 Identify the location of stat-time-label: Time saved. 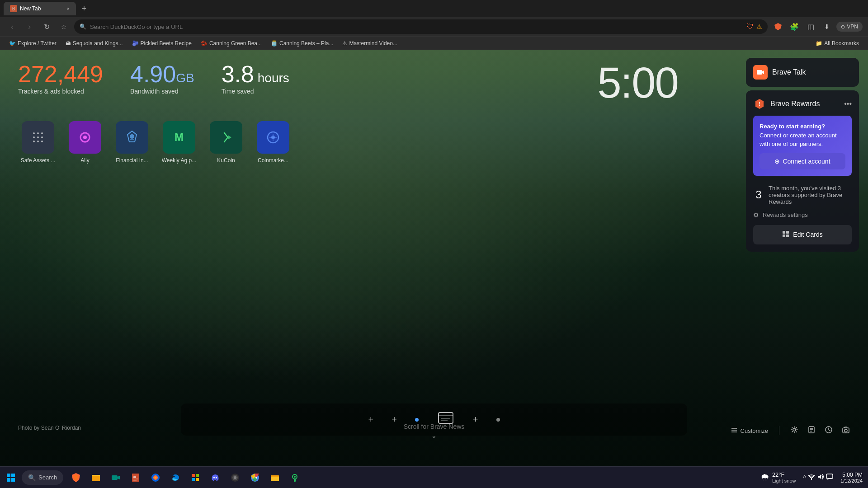
(255, 91).